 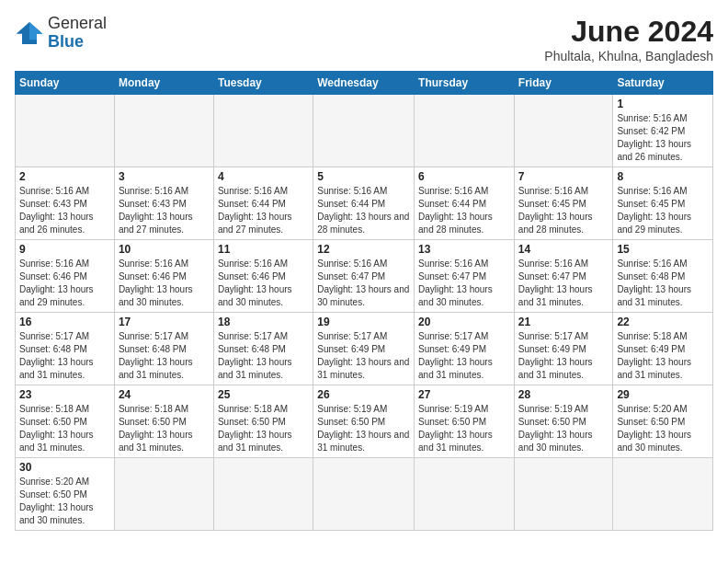 What do you see at coordinates (364, 249) in the screenshot?
I see `day-number: 12` at bounding box center [364, 249].